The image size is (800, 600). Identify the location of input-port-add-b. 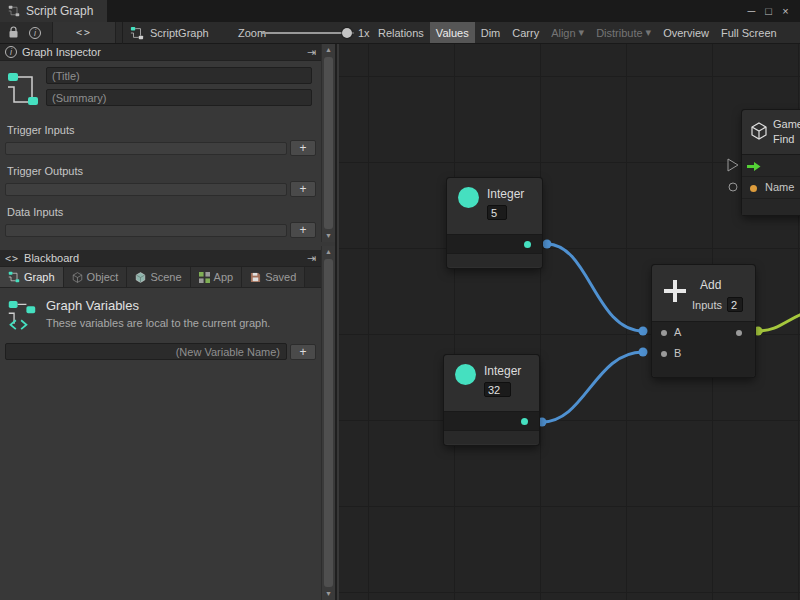
(644, 352).